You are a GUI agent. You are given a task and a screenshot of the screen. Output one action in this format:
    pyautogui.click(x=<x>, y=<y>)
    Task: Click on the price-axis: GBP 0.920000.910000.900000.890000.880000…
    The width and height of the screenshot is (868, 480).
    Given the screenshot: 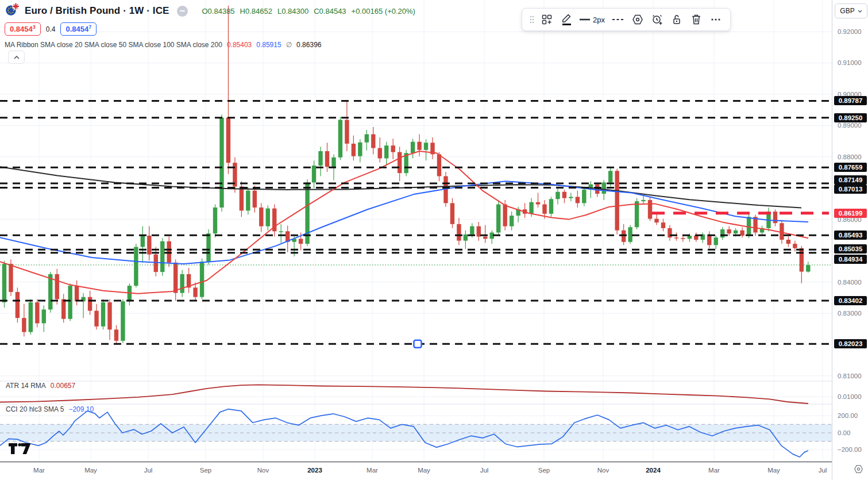 What is the action you would take?
    pyautogui.click(x=850, y=240)
    